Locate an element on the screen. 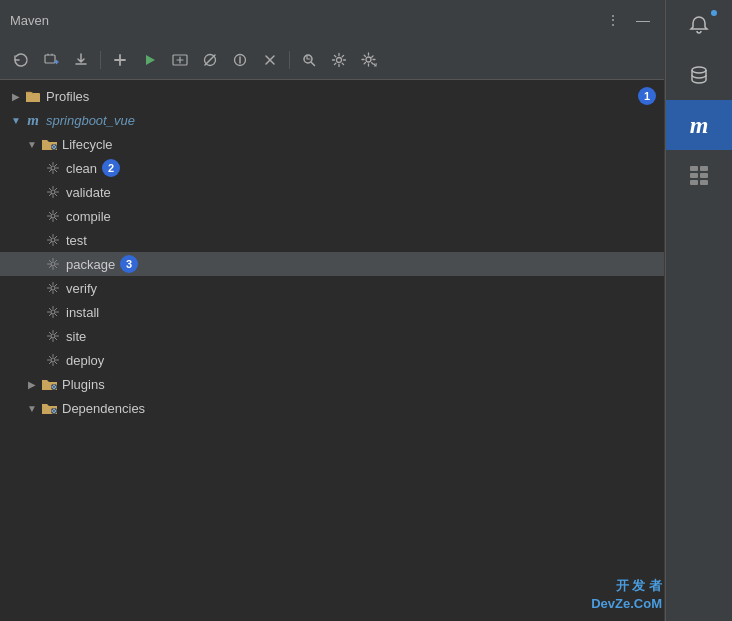  more-options-button: ⋮ is located at coordinates (613, 20).